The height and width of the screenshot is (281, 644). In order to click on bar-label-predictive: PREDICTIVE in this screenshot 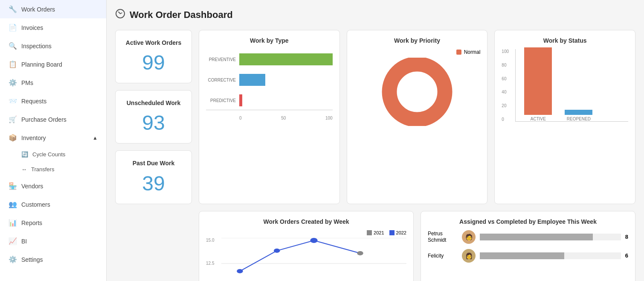, I will do `click(221, 101)`.